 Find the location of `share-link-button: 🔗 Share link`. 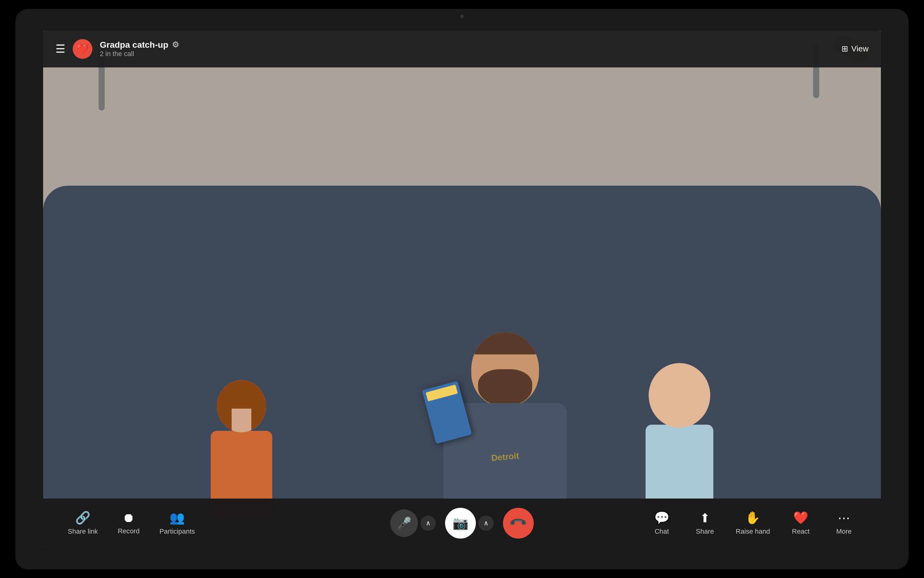

share-link-button: 🔗 Share link is located at coordinates (83, 523).